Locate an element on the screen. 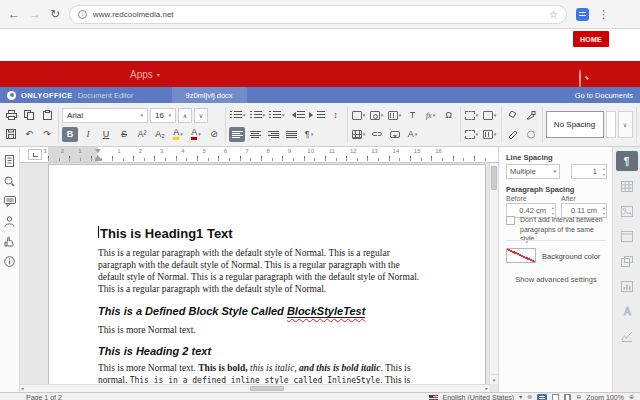 Image resolution: width=640 pixels, height=400 pixels. insert-hyperlink-button is located at coordinates (377, 134).